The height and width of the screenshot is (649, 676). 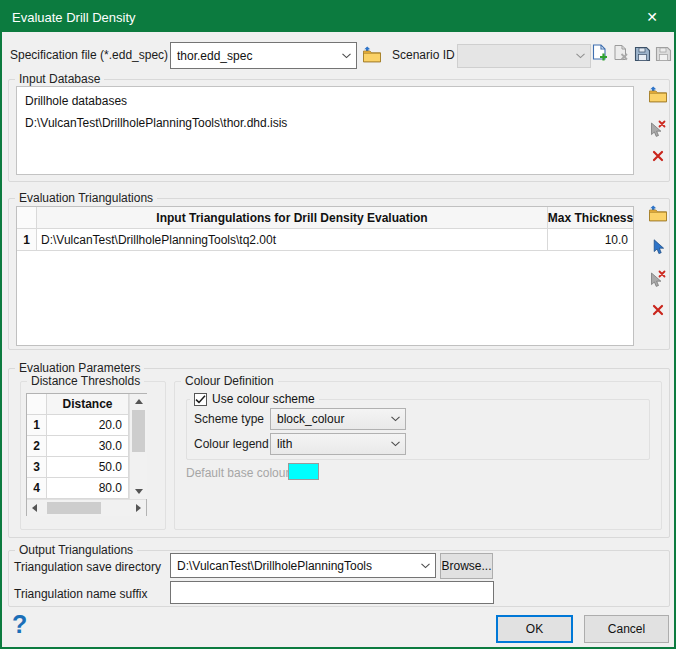 What do you see at coordinates (138, 508) in the screenshot?
I see `scroll-right-arrow` at bounding box center [138, 508].